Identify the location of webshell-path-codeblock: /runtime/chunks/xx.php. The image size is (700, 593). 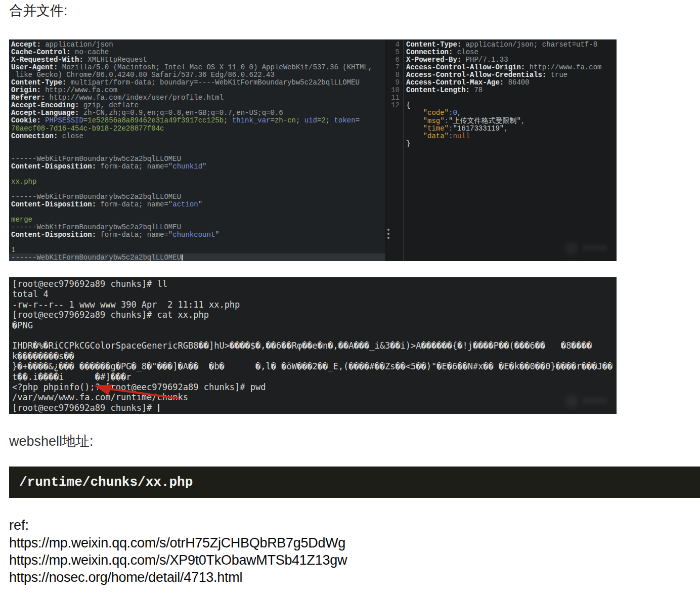
(355, 482).